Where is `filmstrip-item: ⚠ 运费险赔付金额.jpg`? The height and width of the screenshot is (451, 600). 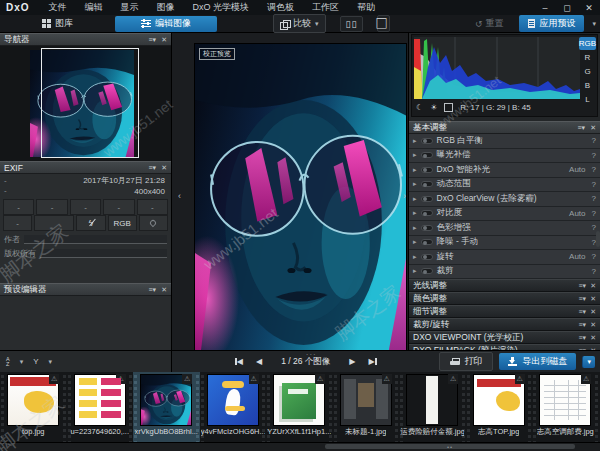 filmstrip-item: ⚠ 运费险赔付金额.jpg is located at coordinates (432, 407).